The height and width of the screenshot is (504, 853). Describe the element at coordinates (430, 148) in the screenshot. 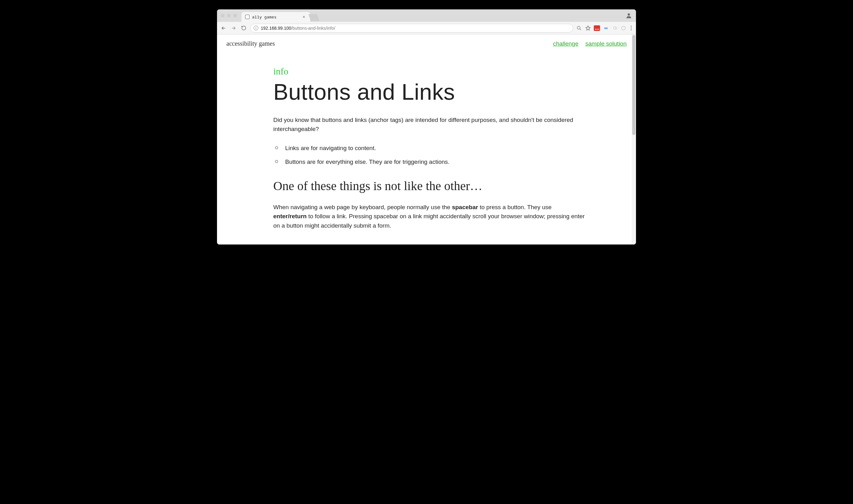

I see `list-item: Links are for navigating to content.` at that location.